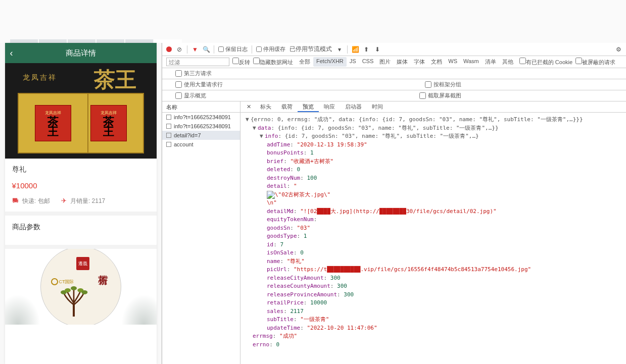  Describe the element at coordinates (340, 49) in the screenshot. I see `throttling-caret-icon: ▾` at that location.